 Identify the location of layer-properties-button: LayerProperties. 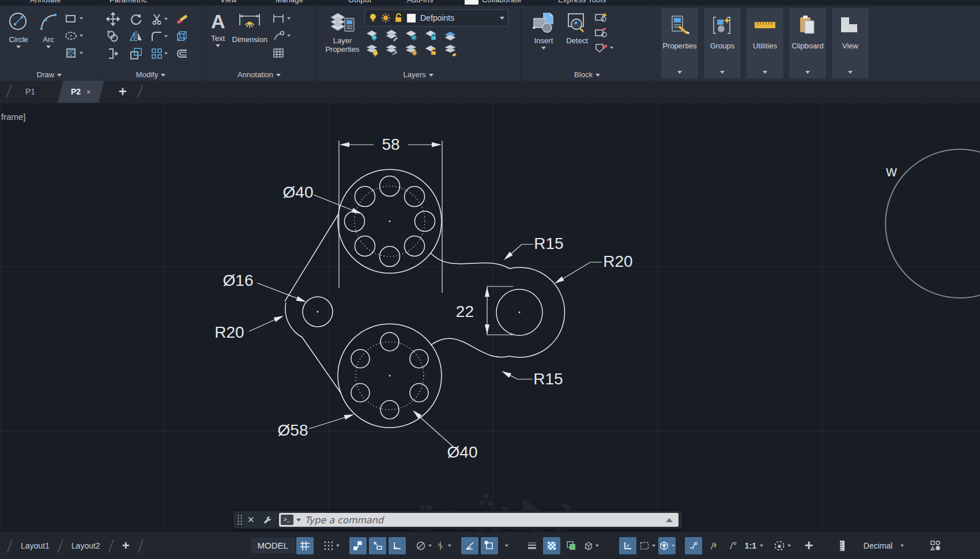
(342, 33).